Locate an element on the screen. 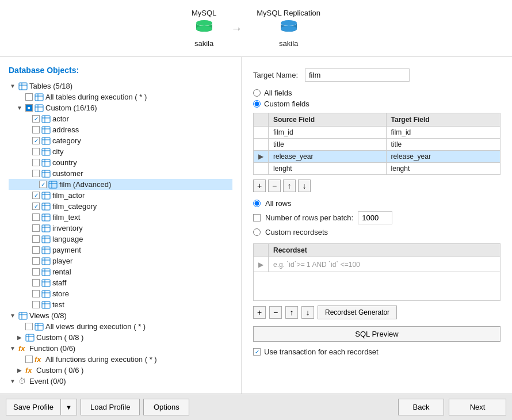 Image resolution: width=512 pixels, height=420 pixels. list-item: ▶ language is located at coordinates (121, 239).